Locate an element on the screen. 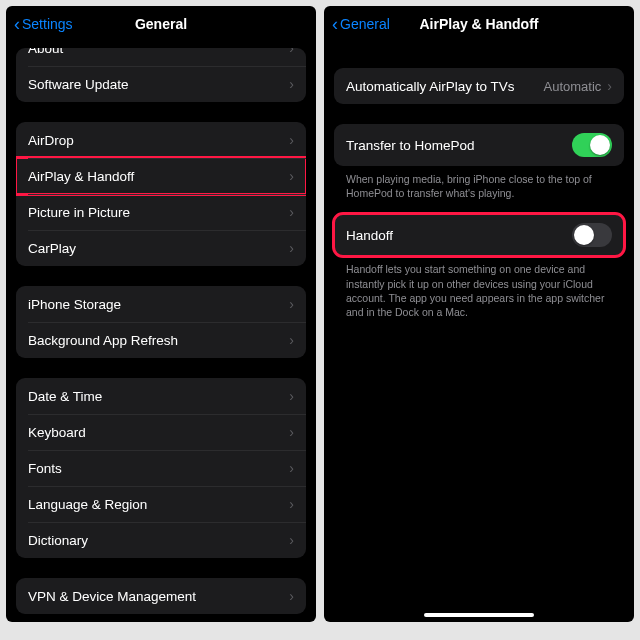  row-language-region: Language & Region › is located at coordinates (161, 504).